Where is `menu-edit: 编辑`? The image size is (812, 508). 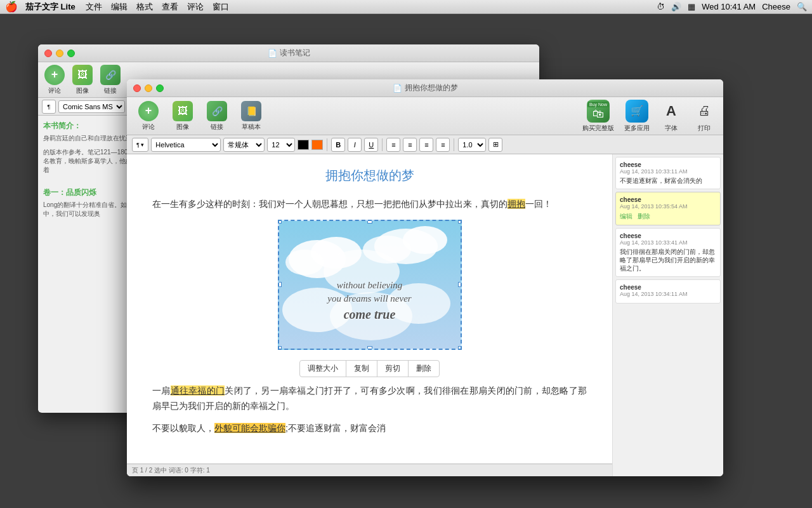 menu-edit: 编辑 is located at coordinates (119, 7).